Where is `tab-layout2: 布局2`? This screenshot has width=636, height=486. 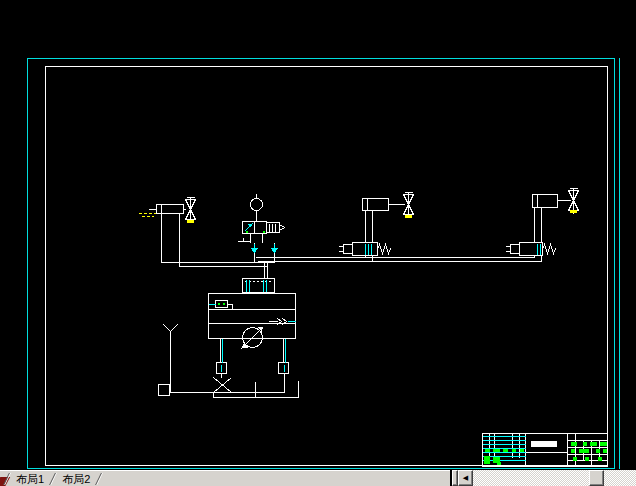
tab-layout2: 布局2 is located at coordinates (76, 479).